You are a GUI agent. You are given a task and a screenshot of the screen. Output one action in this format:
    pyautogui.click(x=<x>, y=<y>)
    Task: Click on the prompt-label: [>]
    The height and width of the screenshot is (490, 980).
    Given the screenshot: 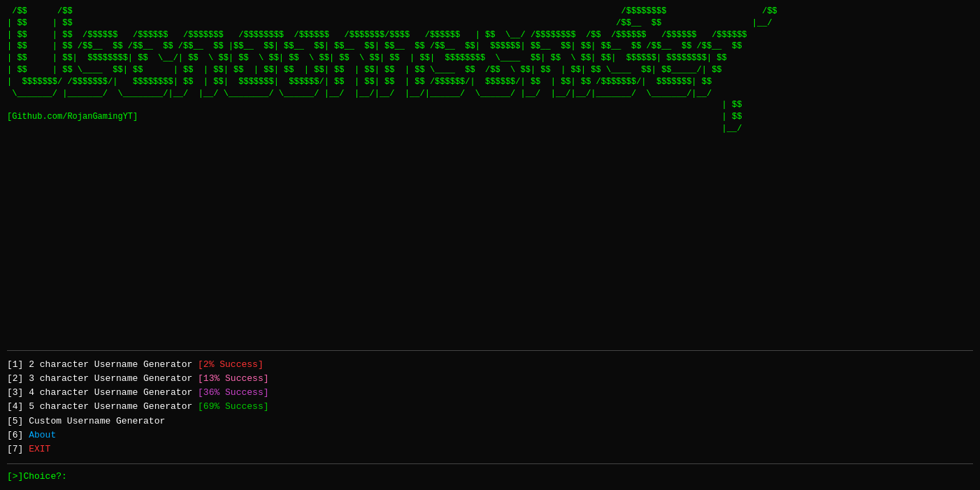 What is the action you would take?
    pyautogui.click(x=15, y=477)
    